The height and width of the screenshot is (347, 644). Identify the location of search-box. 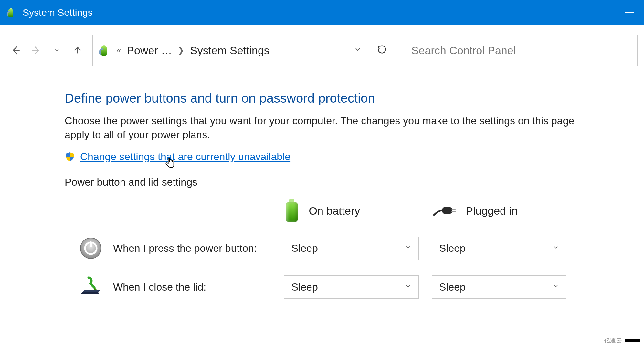
(521, 50).